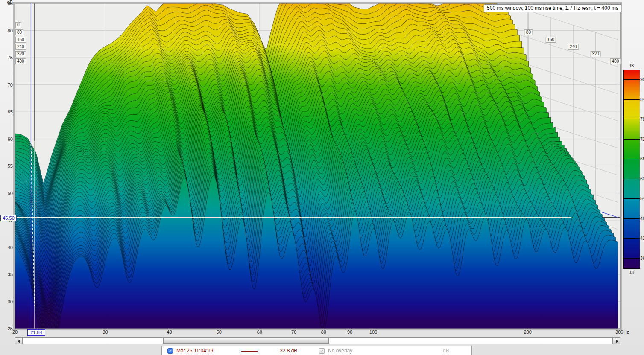 The height and width of the screenshot is (355, 644). I want to click on x-tick-label: 20, so click(15, 332).